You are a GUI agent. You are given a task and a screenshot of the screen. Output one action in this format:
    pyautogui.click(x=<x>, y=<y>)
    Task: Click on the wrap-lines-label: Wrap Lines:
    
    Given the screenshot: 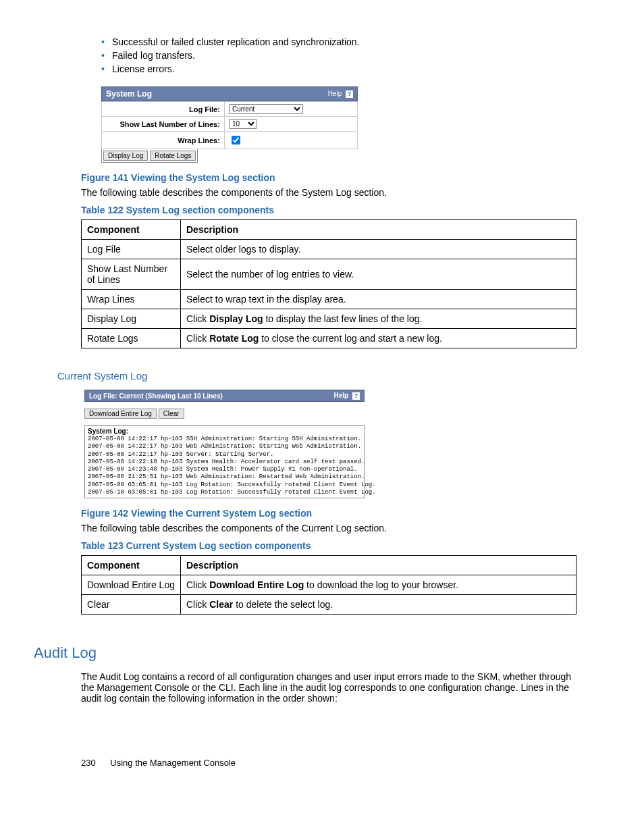 What is the action you would take?
    pyautogui.click(x=163, y=140)
    